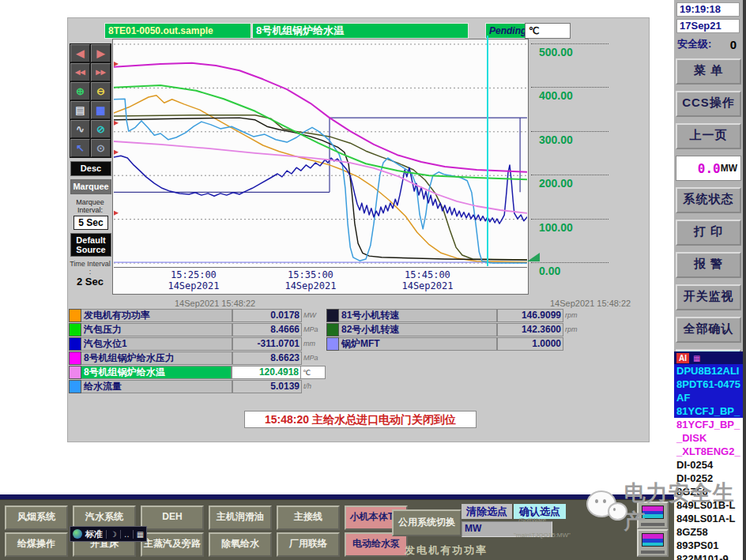 This screenshot has height=560, width=746. Describe the element at coordinates (267, 359) in the screenshot. I see `pen-value: 8.6623` at that location.